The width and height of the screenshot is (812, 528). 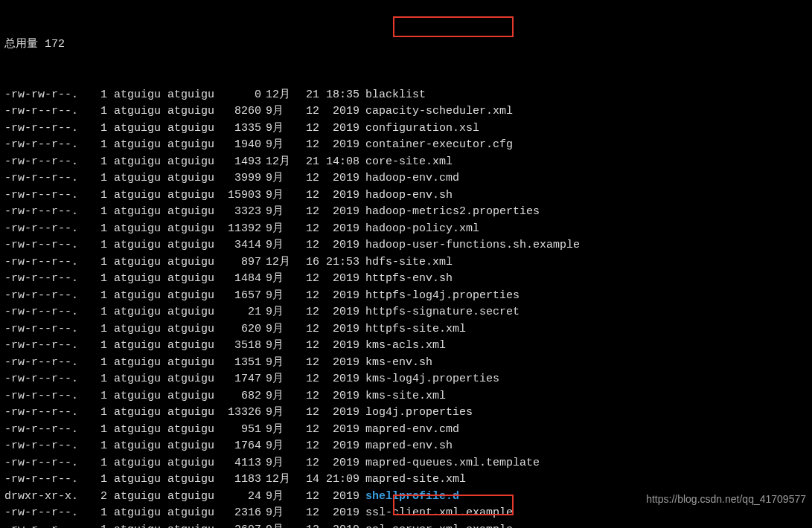 I want to click on size: 3518, so click(x=241, y=347).